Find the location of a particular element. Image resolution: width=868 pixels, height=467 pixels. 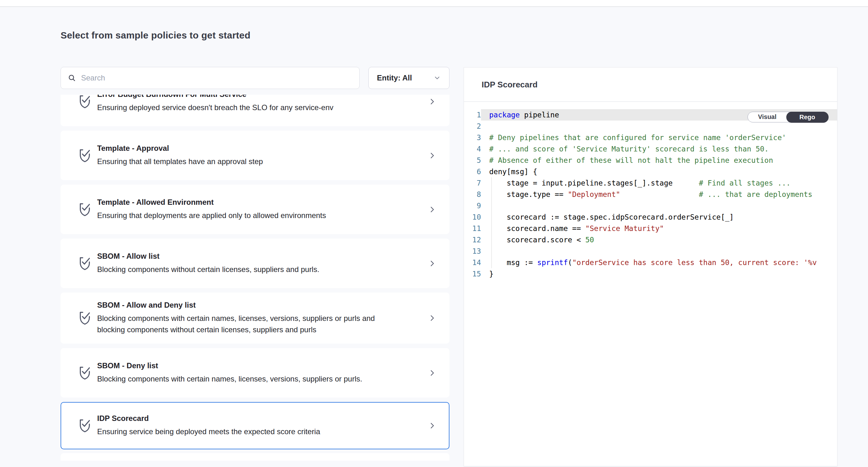

policy-card-text: Template - Approval Ensuring that all te… is located at coordinates (238, 156).